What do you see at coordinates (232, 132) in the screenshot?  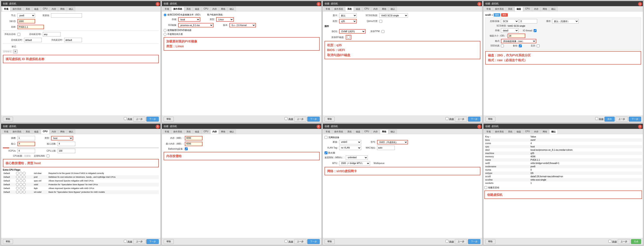 I see `tab-confirm-6: 确认` at bounding box center [232, 132].